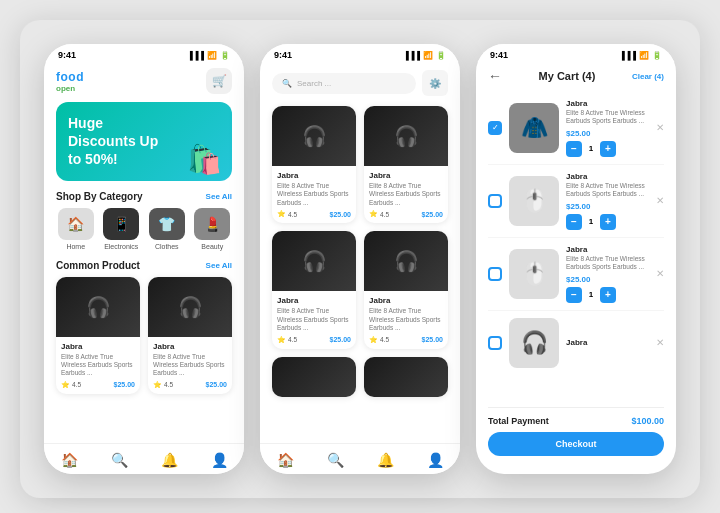 The image size is (720, 513). Describe the element at coordinates (576, 53) in the screenshot. I see `status-bar-cart: 9:41 ▐▐▐ 📶 🔋` at that location.